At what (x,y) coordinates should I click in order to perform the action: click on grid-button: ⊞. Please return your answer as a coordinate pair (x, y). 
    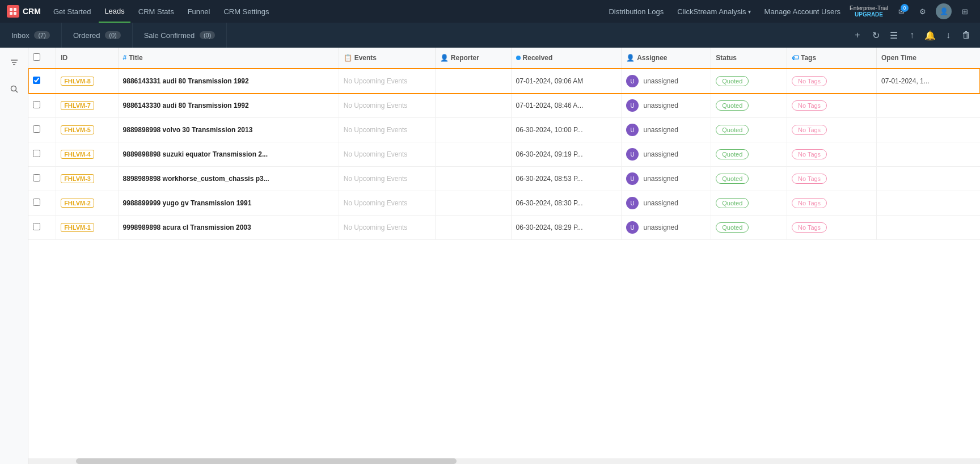
    Looking at the image, I should click on (965, 11).